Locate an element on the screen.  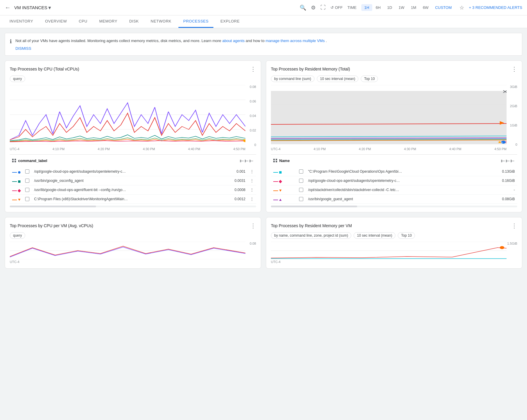
time-label: TIME is located at coordinates (352, 8).